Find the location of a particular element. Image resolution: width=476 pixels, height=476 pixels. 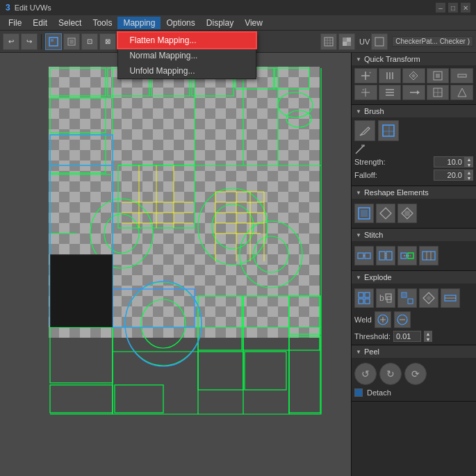

threshold-spinner: ▲ ▼ is located at coordinates (428, 336).